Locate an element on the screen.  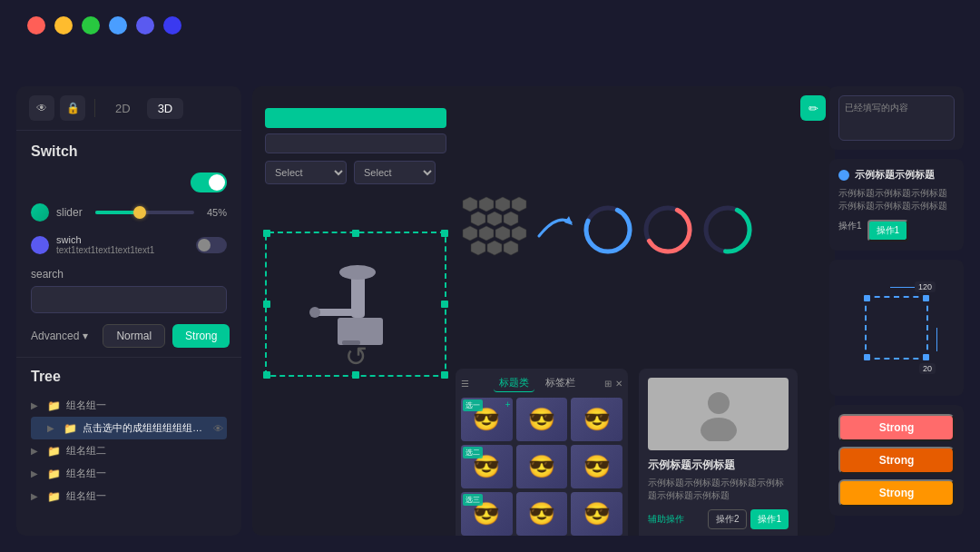
box-container: 120 20 is located at coordinates (897, 328).